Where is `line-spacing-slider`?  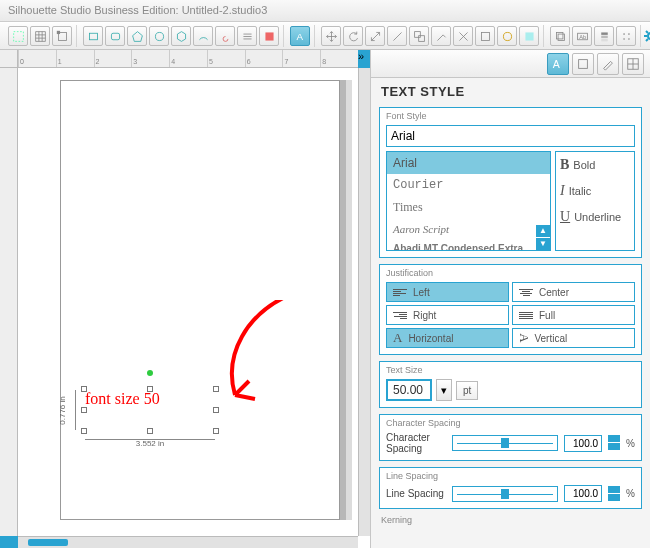
line-spacing-slider is located at coordinates (505, 494).